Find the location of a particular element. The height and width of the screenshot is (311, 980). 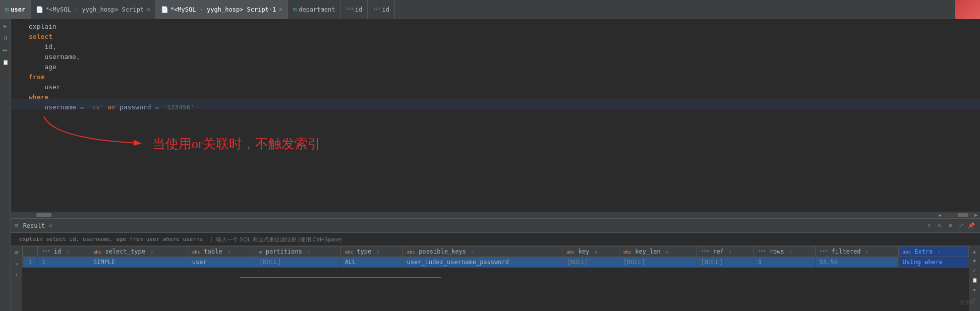

code-line-3: id, is located at coordinates (495, 47).